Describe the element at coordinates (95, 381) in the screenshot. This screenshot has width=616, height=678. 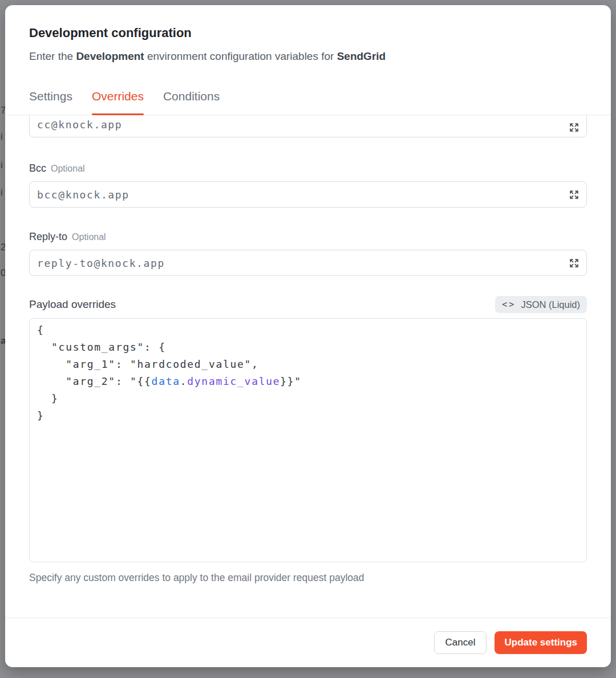
I see `code-text: "arg_2": "{{` at that location.